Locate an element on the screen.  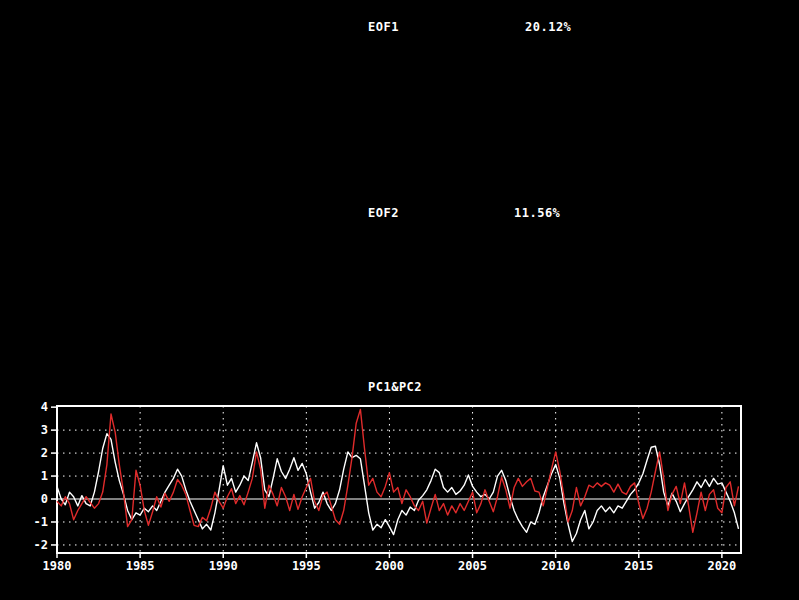
x-tick-label: 1985 is located at coordinates (140, 566).